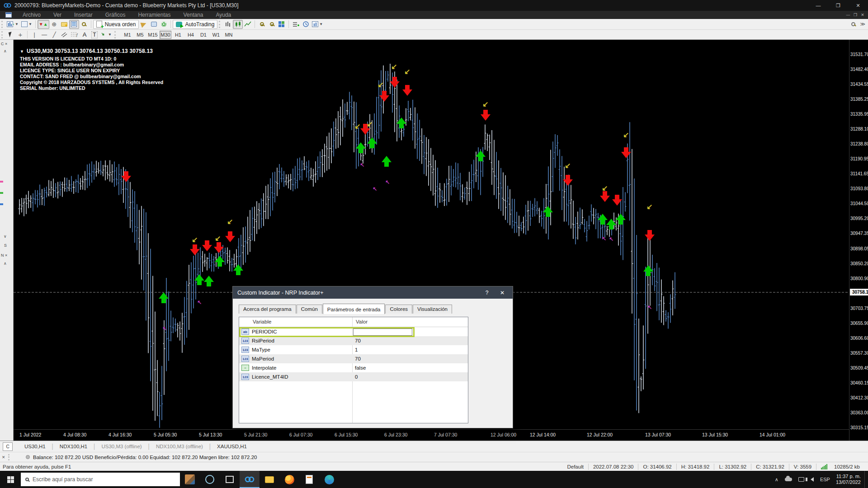  Describe the element at coordinates (20, 35) in the screenshot. I see `crosshair-tool-button: +` at that location.